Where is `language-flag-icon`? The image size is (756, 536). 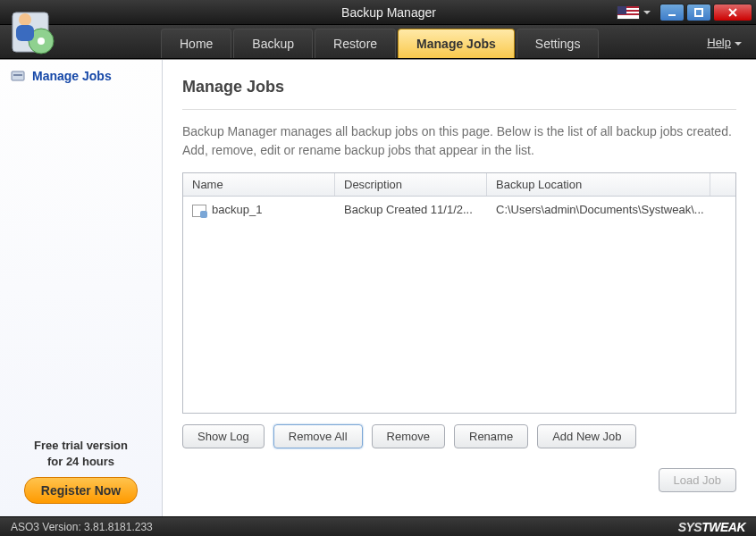 language-flag-icon is located at coordinates (628, 13).